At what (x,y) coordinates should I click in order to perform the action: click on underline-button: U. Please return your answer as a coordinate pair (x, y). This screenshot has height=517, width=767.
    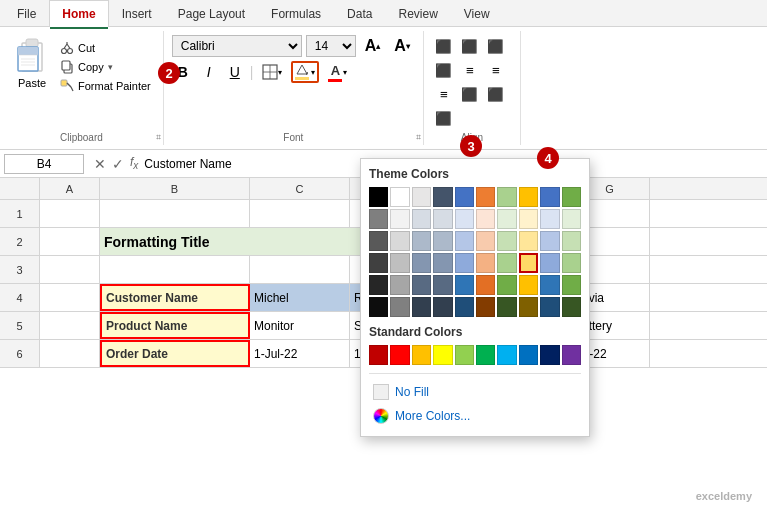
    Looking at the image, I should click on (235, 72).